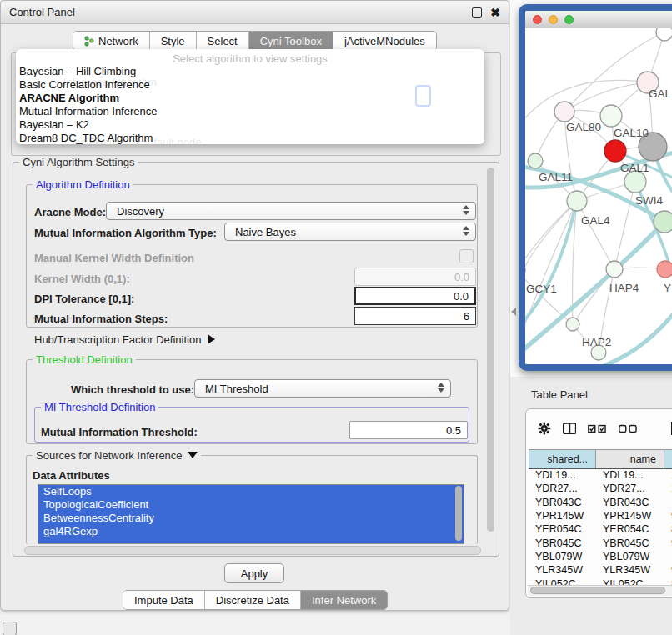 The width and height of the screenshot is (672, 635). What do you see at coordinates (78, 72) in the screenshot?
I see `algorithm-option-bayesian-hill-climbing: Bayesian – Hill Climbing` at bounding box center [78, 72].